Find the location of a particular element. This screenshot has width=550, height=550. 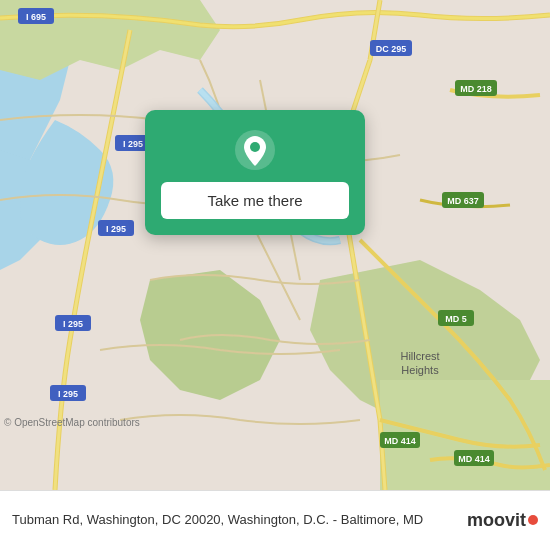

location-pin-icon is located at coordinates (255, 150).